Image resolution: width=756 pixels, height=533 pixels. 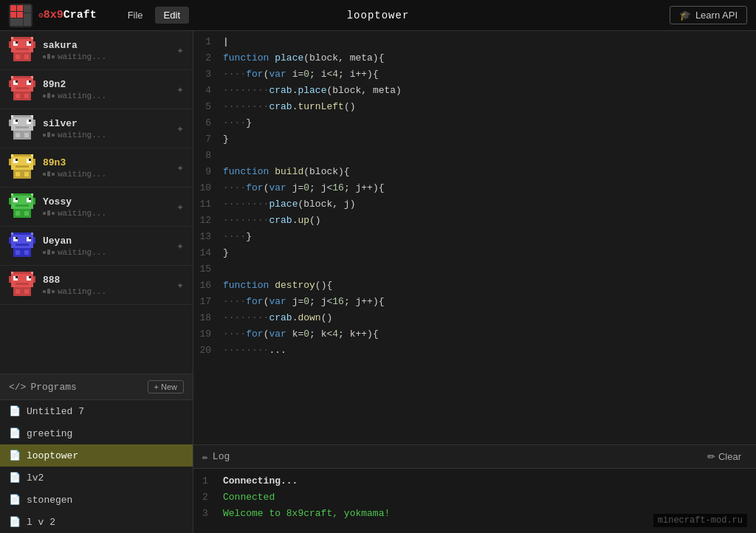 I want to click on robot-name: silver, so click(x=109, y=124).